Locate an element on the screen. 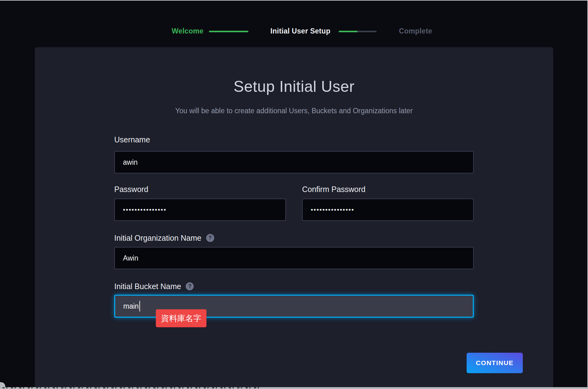 This screenshot has width=588, height=389. confirm-password-label: Confirm Password is located at coordinates (388, 189).